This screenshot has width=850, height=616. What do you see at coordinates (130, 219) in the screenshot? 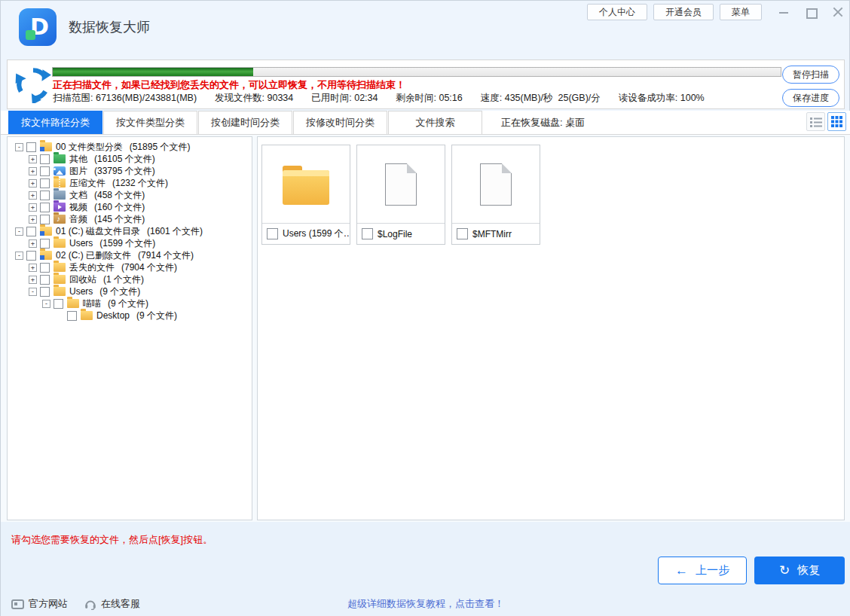
I see `tree-row: + 音频 (145 个文件)` at bounding box center [130, 219].